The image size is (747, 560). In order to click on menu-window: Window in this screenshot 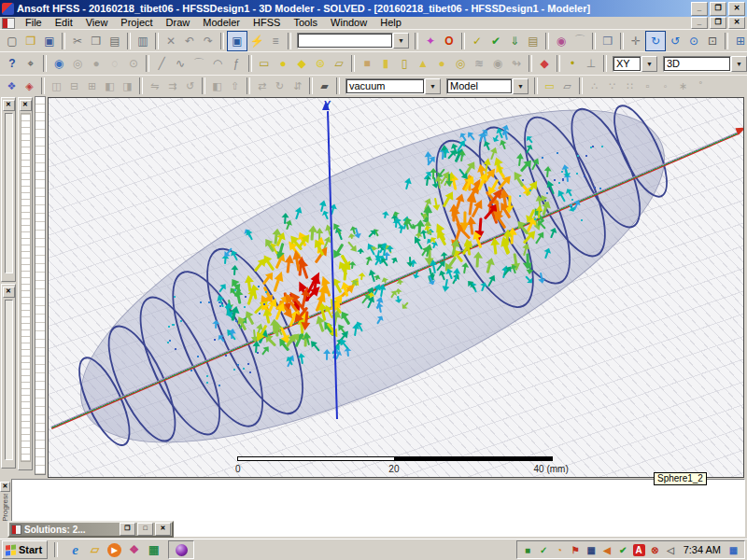, I will do `click(349, 22)`.